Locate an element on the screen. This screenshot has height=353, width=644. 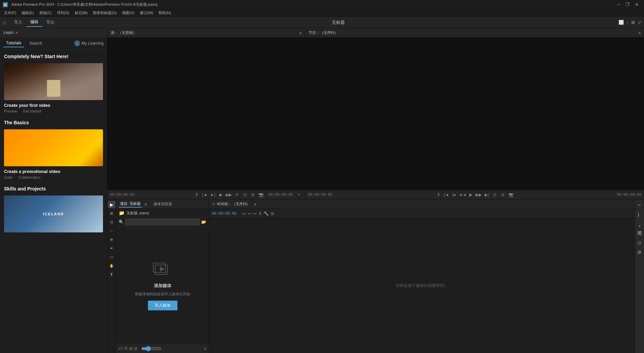
timeline-menu-icon: ≡ is located at coordinates (255, 204).